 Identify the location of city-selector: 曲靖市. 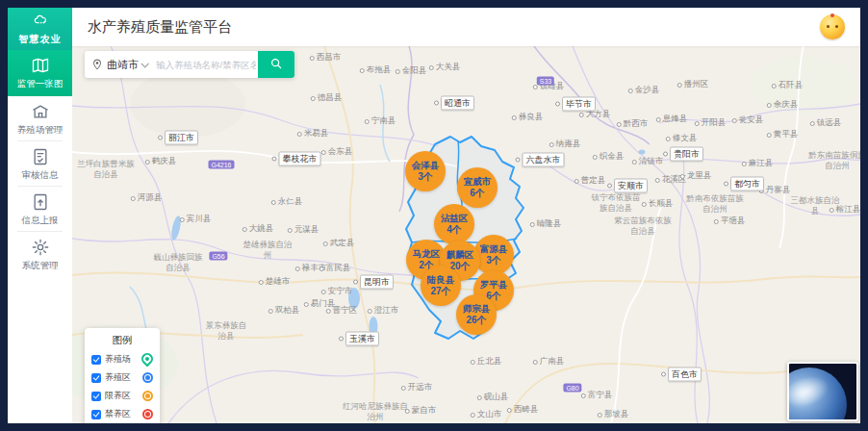
(127, 65).